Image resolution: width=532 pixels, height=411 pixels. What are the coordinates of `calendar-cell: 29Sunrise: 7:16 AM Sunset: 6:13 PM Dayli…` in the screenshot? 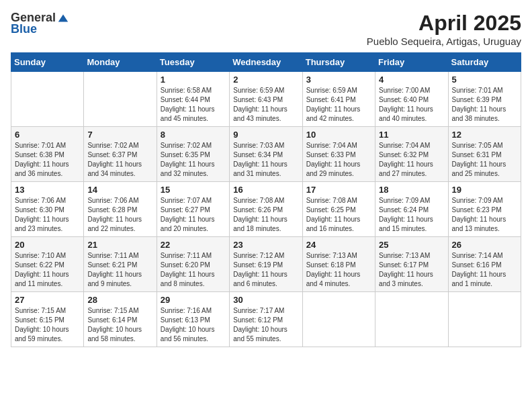 It's located at (193, 320).